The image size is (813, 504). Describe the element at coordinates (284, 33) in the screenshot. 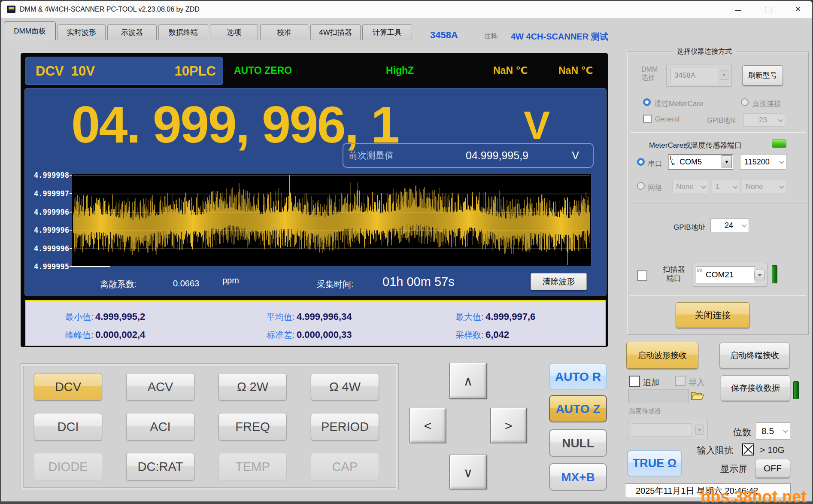

I see `tab-校准: 校准` at that location.